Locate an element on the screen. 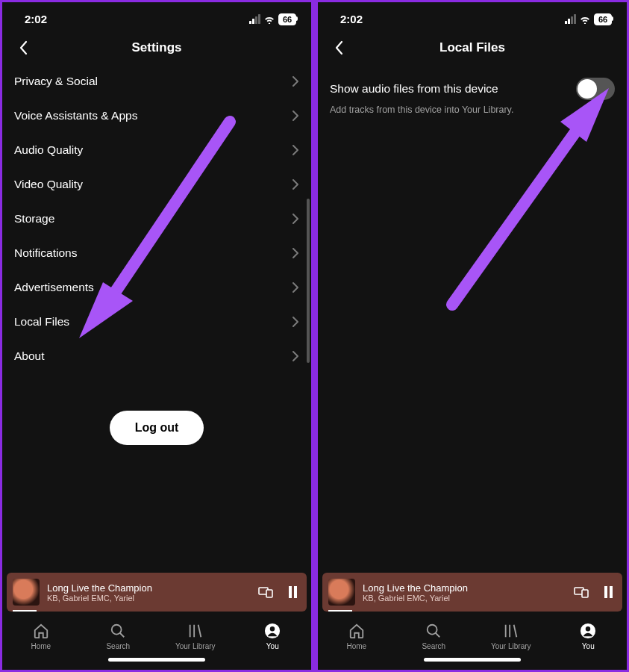 This screenshot has width=629, height=672. scrollbar is located at coordinates (308, 281).